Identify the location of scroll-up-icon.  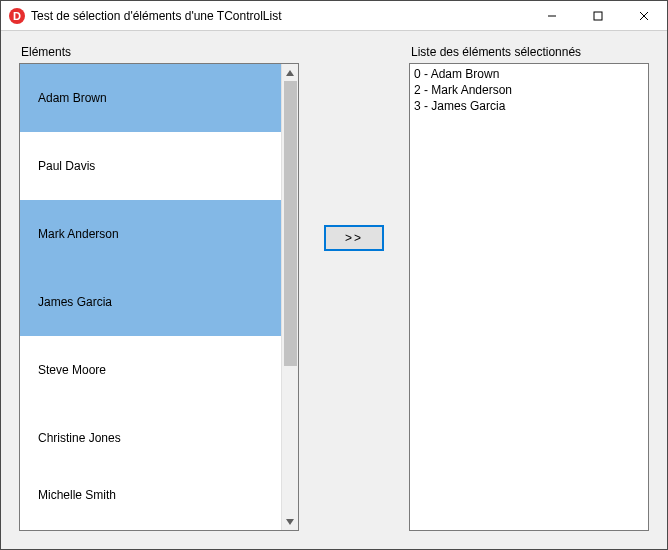
(290, 72).